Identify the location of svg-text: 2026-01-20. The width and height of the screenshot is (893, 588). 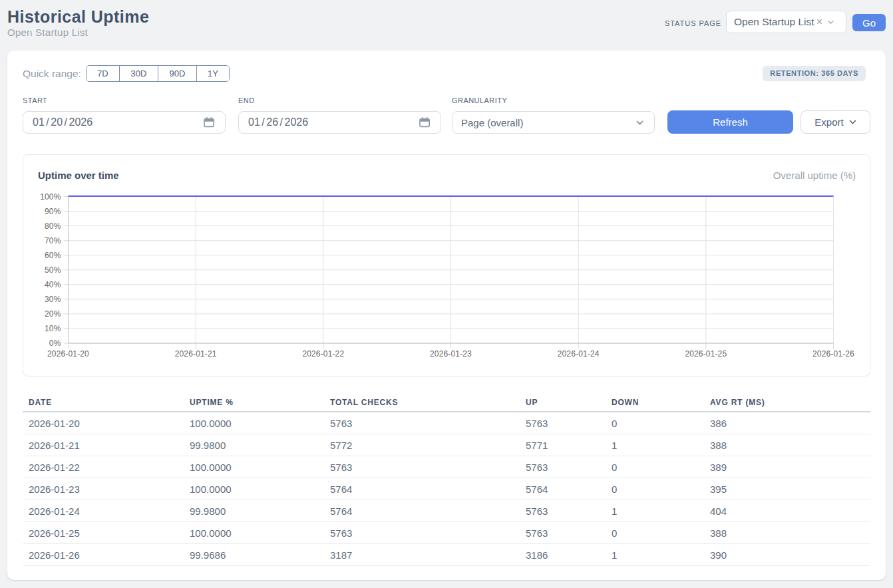
(68, 354).